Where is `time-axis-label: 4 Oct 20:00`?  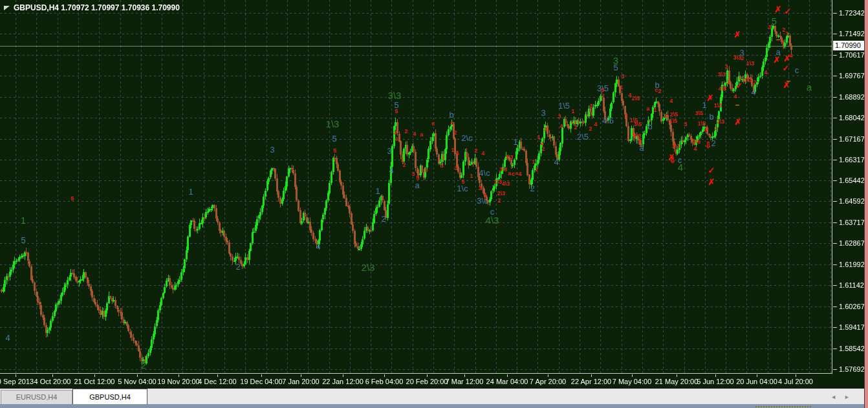 time-axis-label: 4 Oct 20:00 is located at coordinates (53, 381).